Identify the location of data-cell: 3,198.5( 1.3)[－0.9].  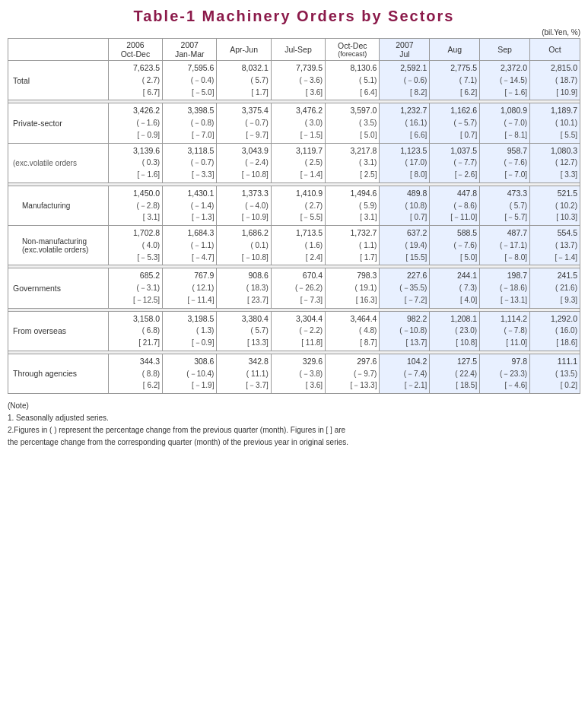
(190, 331).